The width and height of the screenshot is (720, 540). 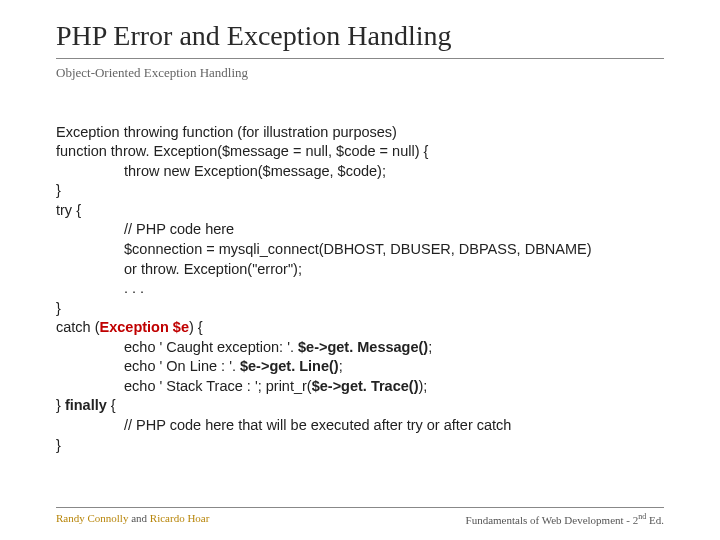 I want to click on code-line: // PHP code here that will be executed a…, so click(x=284, y=426).